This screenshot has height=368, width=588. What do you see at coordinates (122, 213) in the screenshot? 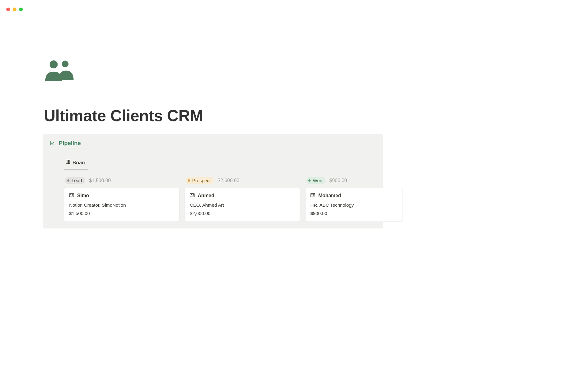
I see `card-amount: $1,500.00` at bounding box center [122, 213].